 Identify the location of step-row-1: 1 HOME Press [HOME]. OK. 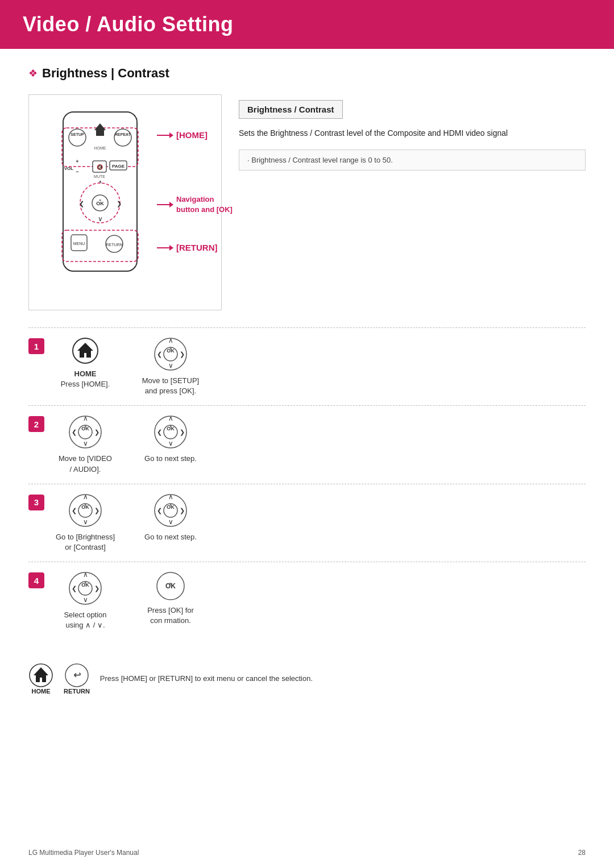
(307, 366).